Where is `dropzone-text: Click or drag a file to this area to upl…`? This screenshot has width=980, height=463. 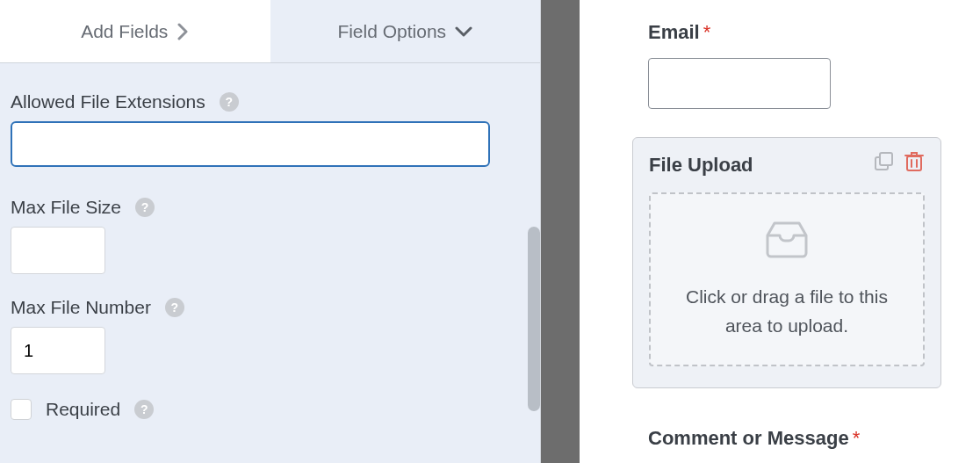
dropzone-text: Click or drag a file to this area to upl… is located at coordinates (787, 311).